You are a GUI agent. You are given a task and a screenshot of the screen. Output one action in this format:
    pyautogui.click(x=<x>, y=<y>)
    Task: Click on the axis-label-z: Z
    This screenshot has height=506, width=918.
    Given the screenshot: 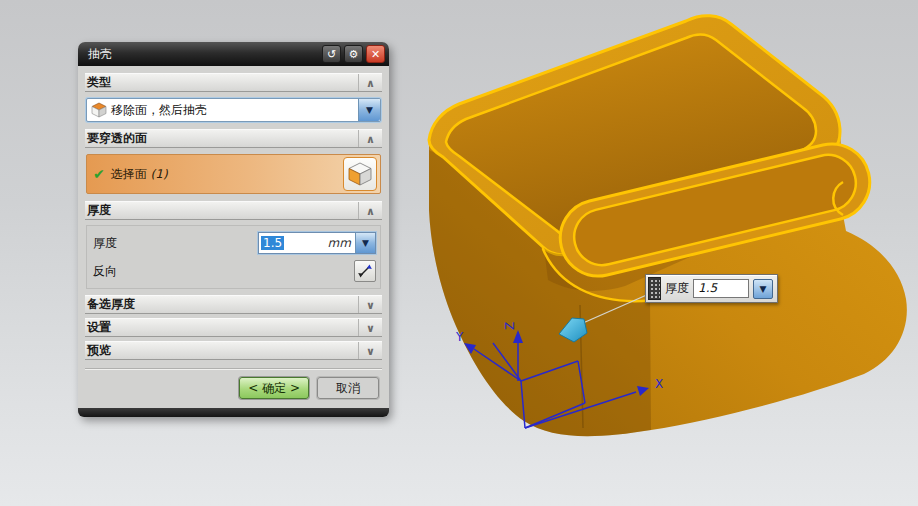 What is the action you would take?
    pyautogui.click(x=510, y=326)
    